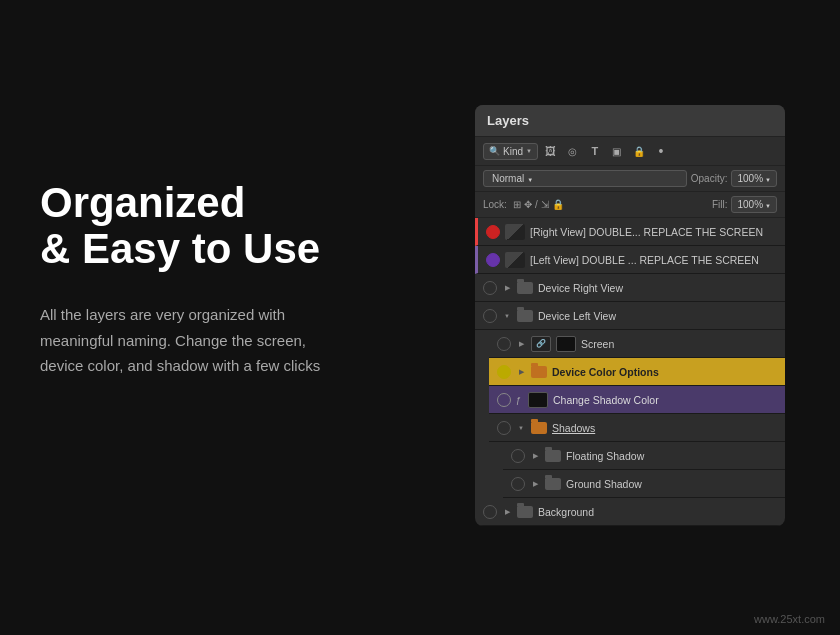 Image resolution: width=840 pixels, height=635 pixels. What do you see at coordinates (654, 232) in the screenshot?
I see `layer-name: [Right View] DOUBLE... REPLACE THE SCREE…` at bounding box center [654, 232].